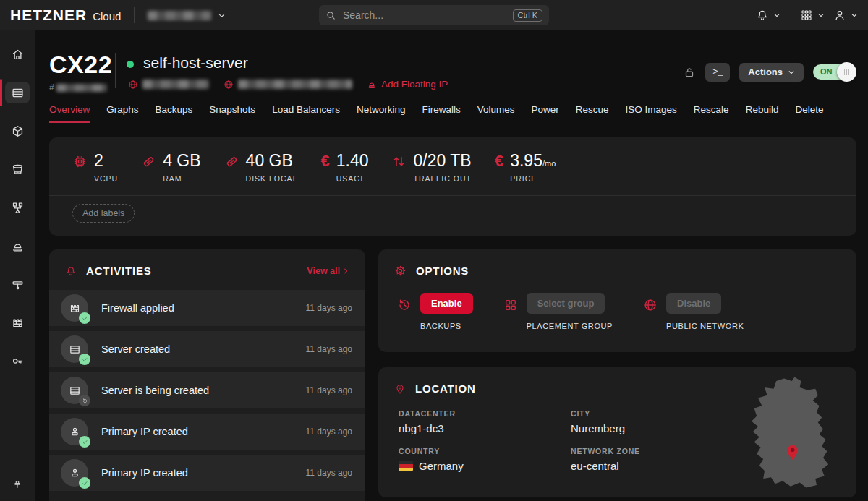 This screenshot has height=501, width=868. Describe the element at coordinates (558, 312) in the screenshot. I see `option-placement-group: Select group PLACEMENT GROUP` at that location.